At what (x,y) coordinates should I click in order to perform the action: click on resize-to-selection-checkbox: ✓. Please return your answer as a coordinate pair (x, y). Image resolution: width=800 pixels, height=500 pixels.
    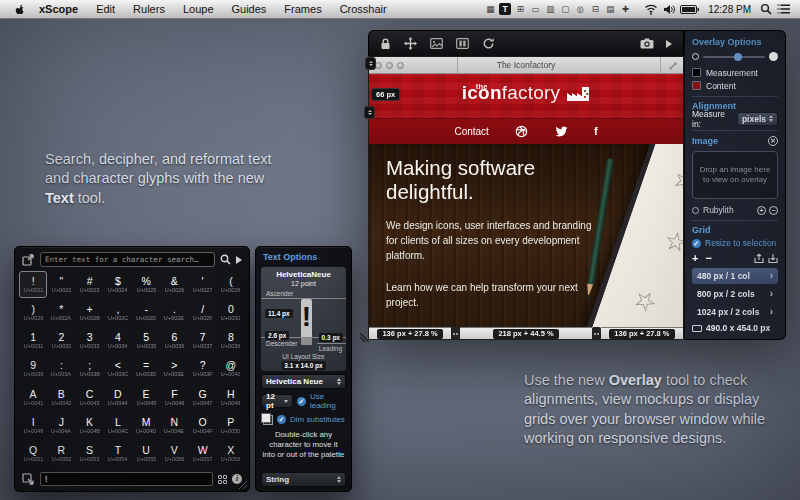
    Looking at the image, I should click on (696, 244).